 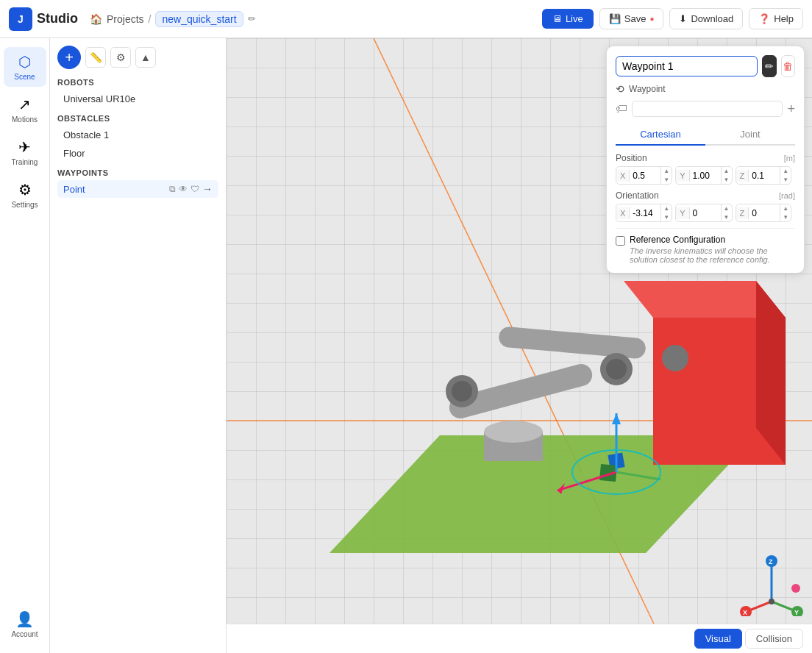 What do you see at coordinates (173, 19) in the screenshot?
I see `breadcrumb: 🏠 Projects / new_quick_start ✏` at bounding box center [173, 19].